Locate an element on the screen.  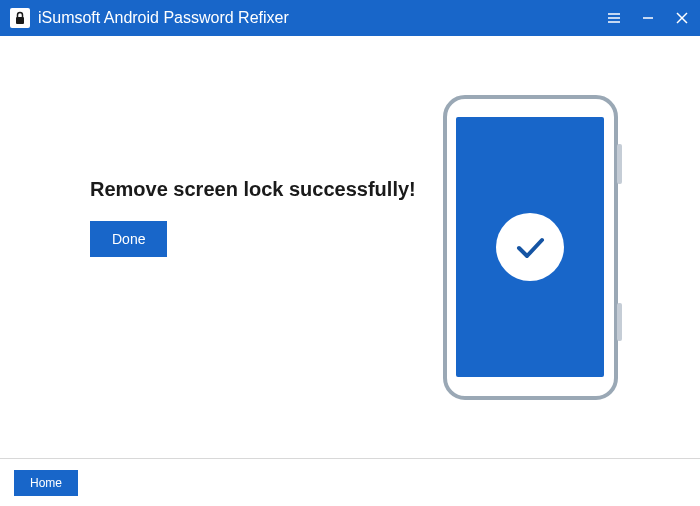
phone-side-button-bottom is located at coordinates (620, 322).